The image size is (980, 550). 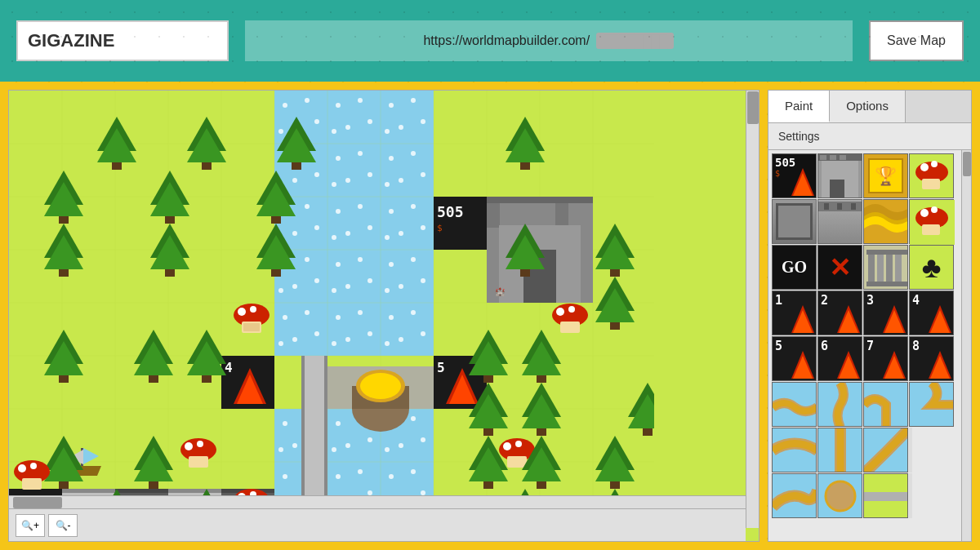 I want to click on map-title-input: GIGAZINE, so click(x=122, y=41).